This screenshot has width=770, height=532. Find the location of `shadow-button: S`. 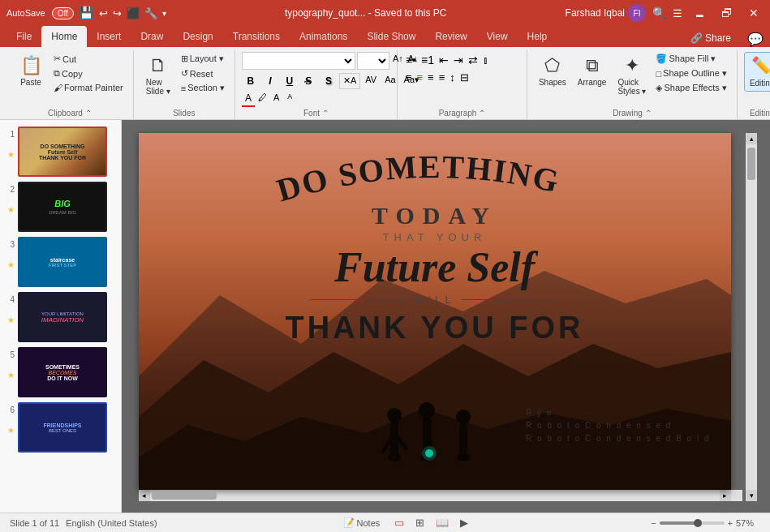

shadow-button: S is located at coordinates (329, 81).